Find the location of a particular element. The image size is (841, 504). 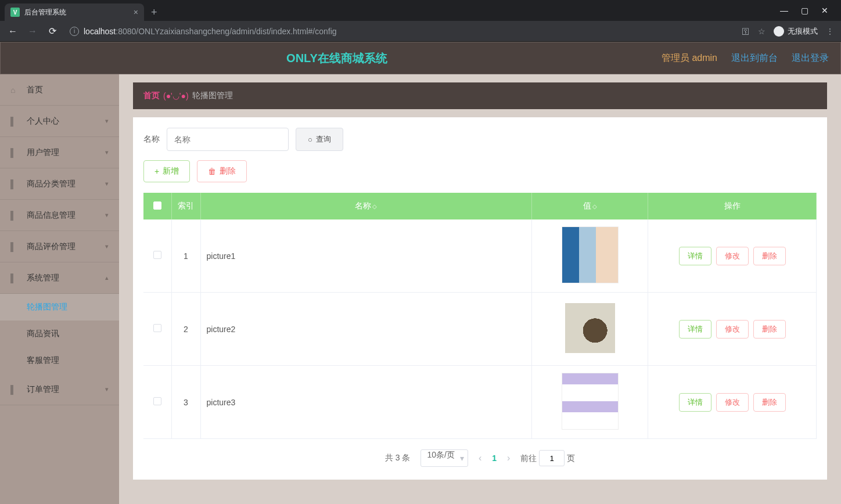

vue-favicon-icon: V is located at coordinates (15, 12).